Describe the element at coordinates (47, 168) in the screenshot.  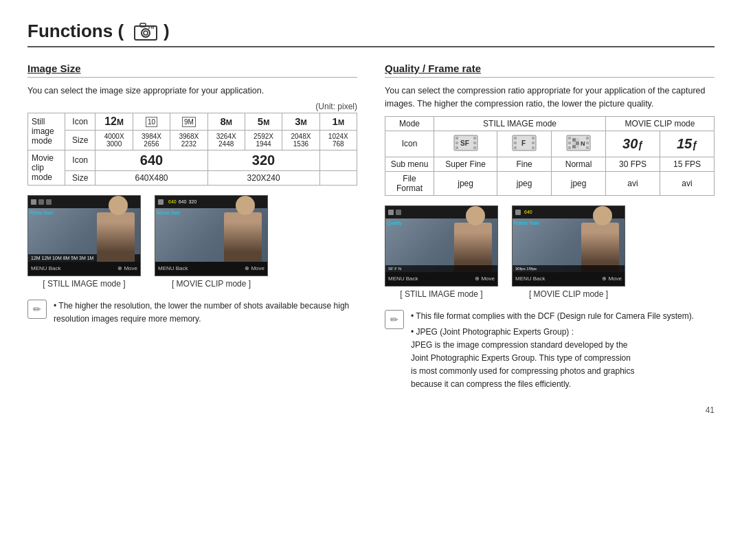
I see `movie-label: Movieclipmode` at that location.